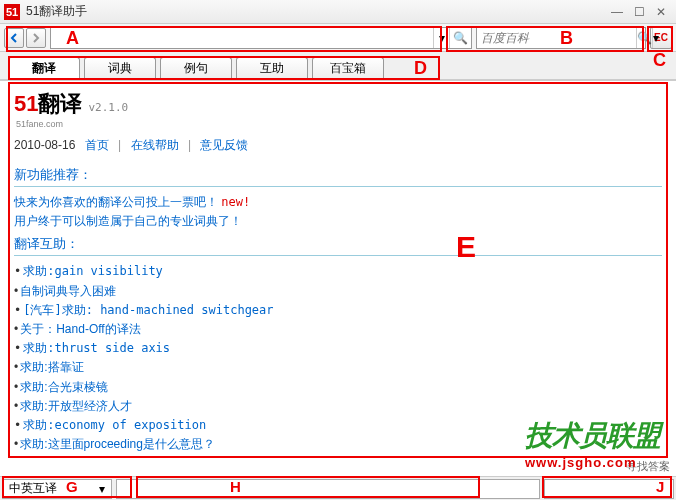  What do you see at coordinates (57, 489) in the screenshot?
I see `status-mode-select: 中英互译 ▾` at bounding box center [57, 489].